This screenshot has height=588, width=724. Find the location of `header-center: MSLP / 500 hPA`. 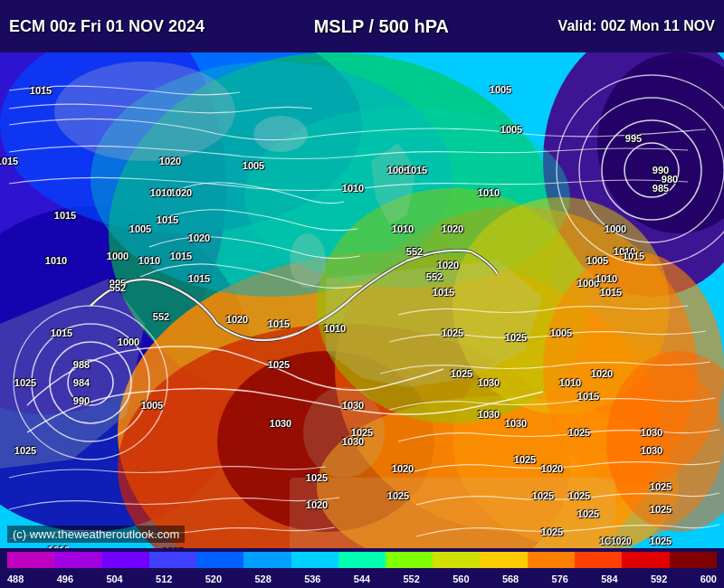

header-center: MSLP / 500 hPA is located at coordinates (382, 27).